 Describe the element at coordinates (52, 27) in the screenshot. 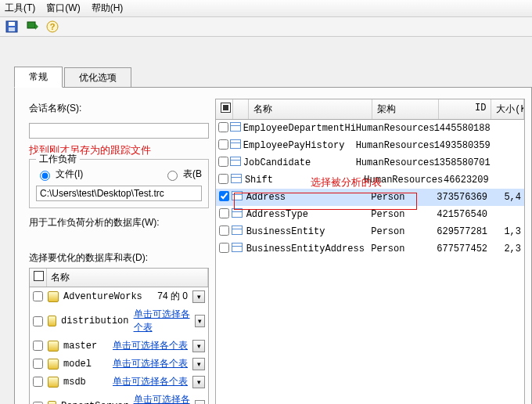

I see `help-icon: ?` at that location.